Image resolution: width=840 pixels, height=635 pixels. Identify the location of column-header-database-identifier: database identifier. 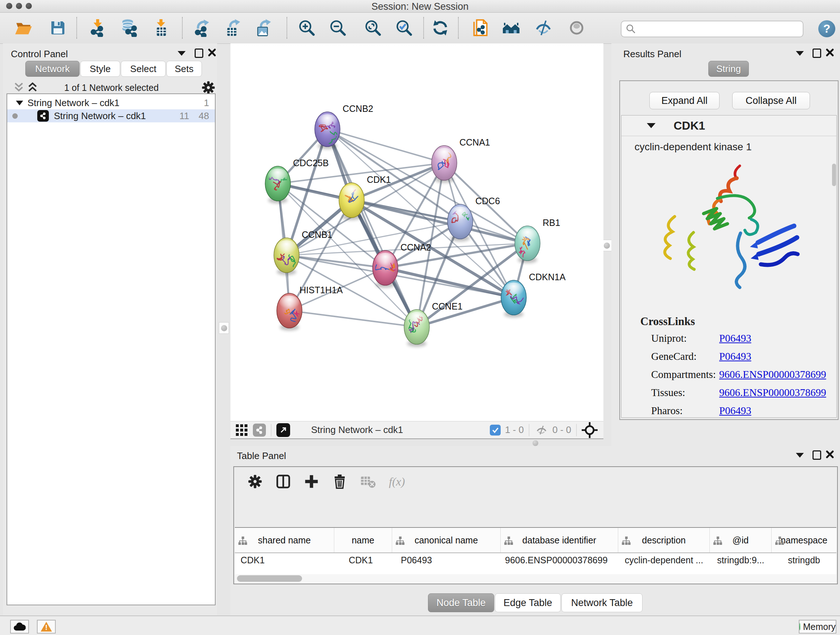
(559, 540).